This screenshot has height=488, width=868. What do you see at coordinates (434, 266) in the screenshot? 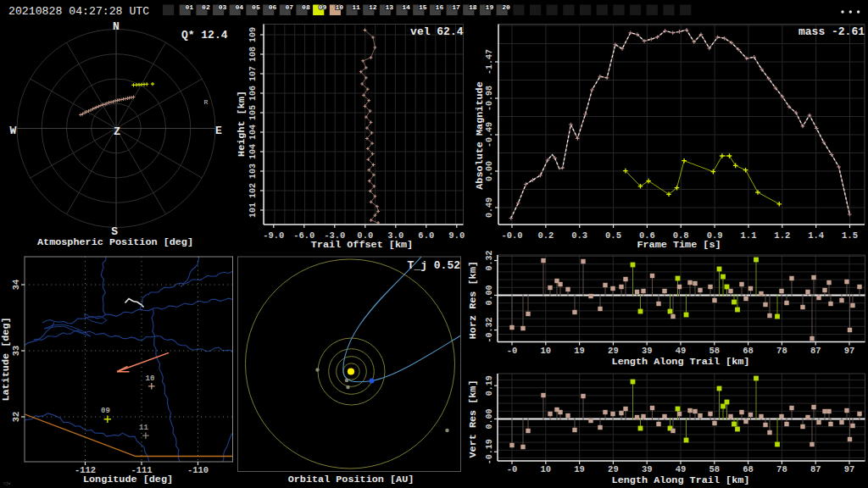
I see `svg-text: T_j 0.52` at bounding box center [434, 266].